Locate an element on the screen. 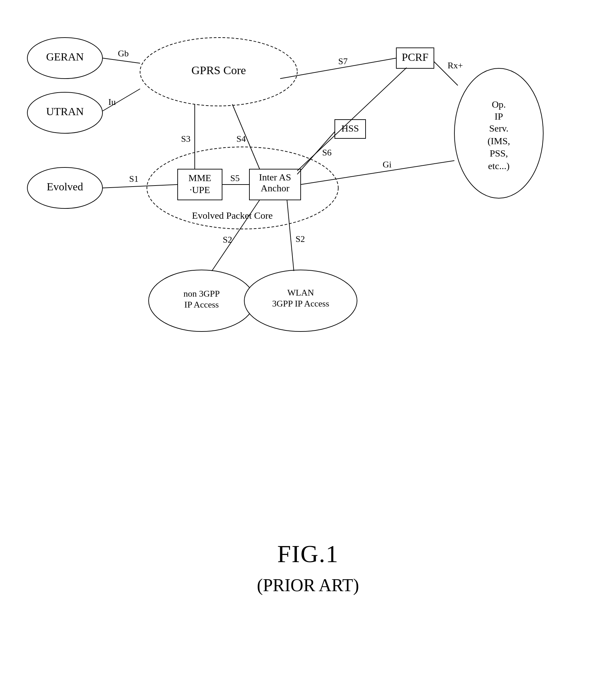 Image resolution: width=616 pixels, height=679 pixels. svg-text: HSS is located at coordinates (350, 128).